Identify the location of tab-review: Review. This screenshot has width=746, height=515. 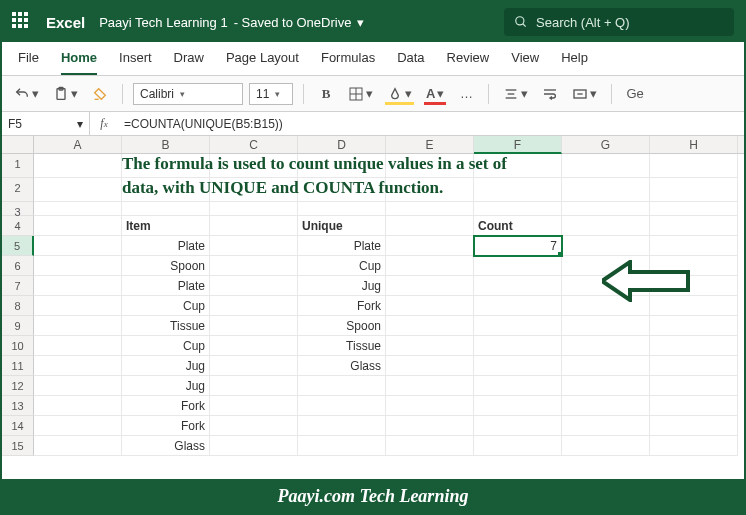
(468, 62).